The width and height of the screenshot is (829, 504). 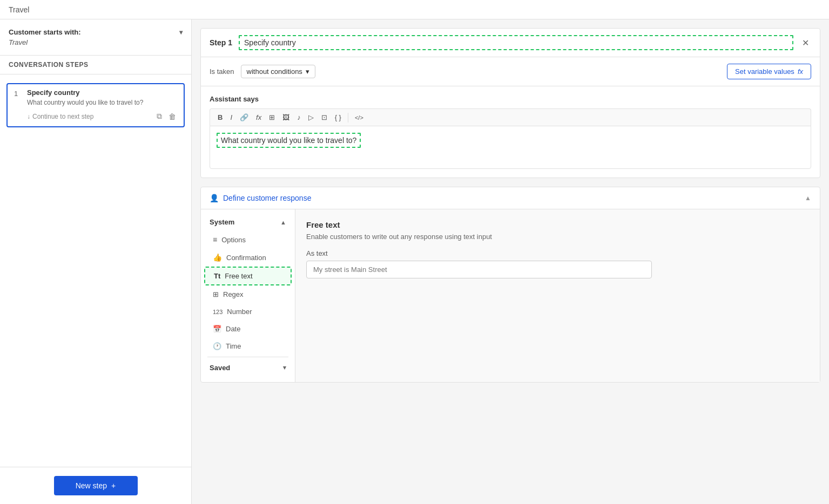 I want to click on html-button: </>, so click(x=359, y=118).